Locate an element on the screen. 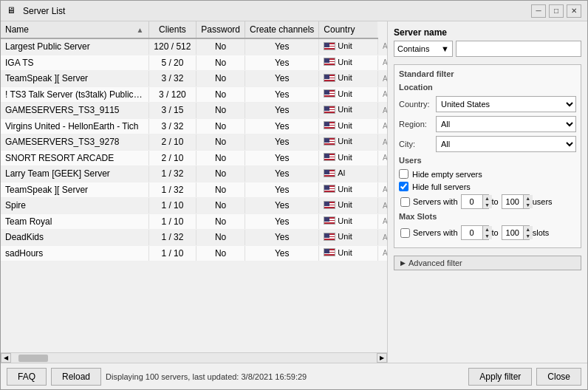 The width and height of the screenshot is (588, 390). max-slots-input is located at coordinates (513, 233).